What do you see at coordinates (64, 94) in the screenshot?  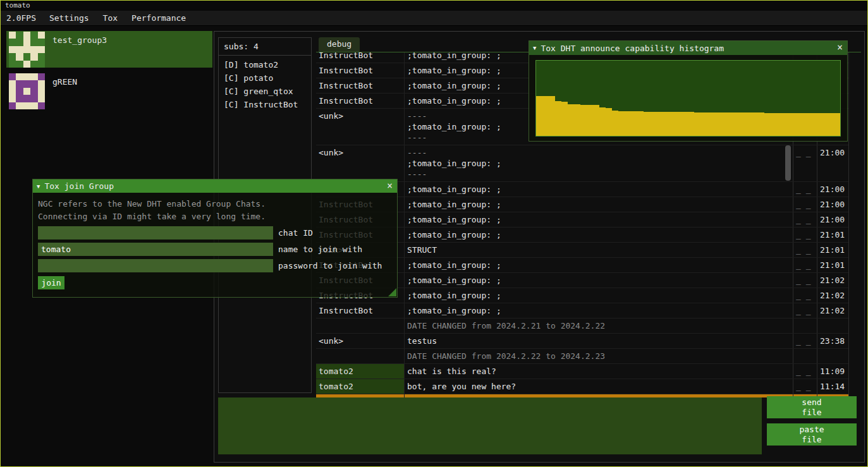 I see `group-name: gREEN` at bounding box center [64, 94].